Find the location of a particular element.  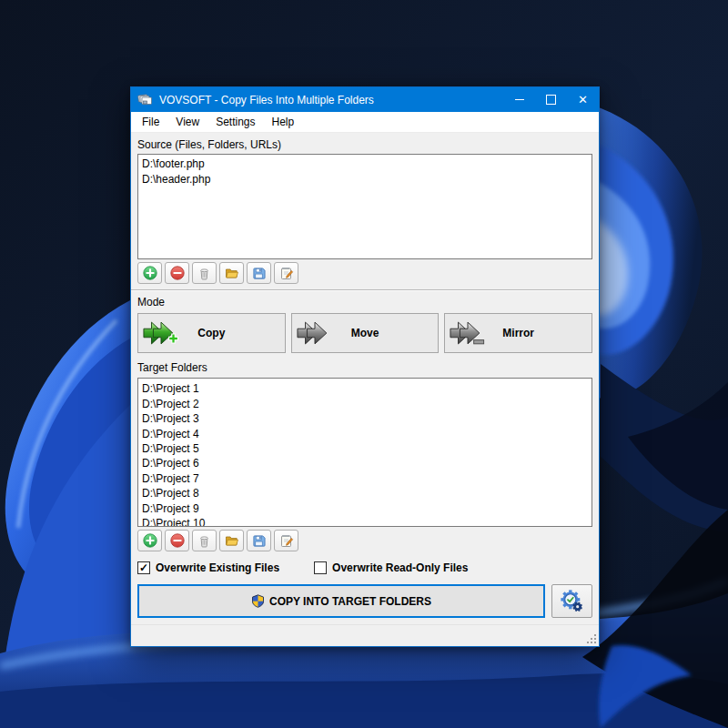

target-folder-item: D:\Project 7 is located at coordinates (365, 479).